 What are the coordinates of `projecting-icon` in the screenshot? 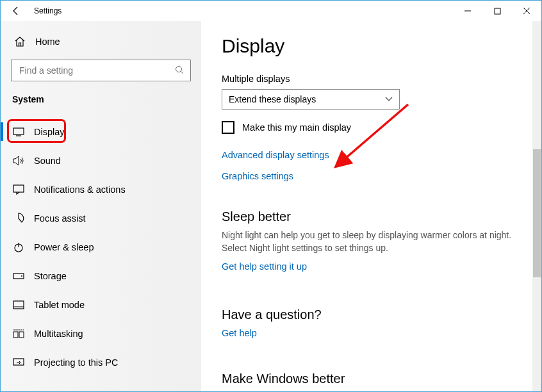 It's located at (19, 363).